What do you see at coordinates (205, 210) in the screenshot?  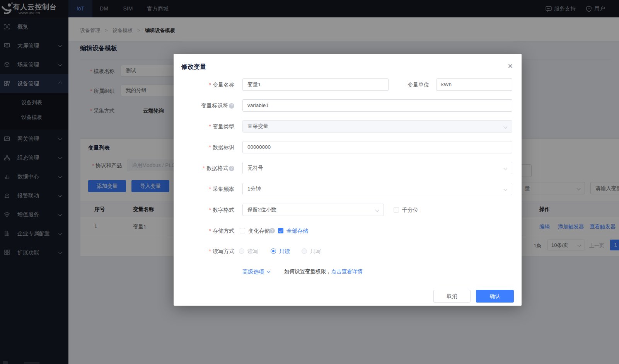 I see `number-format-label: 数字格式` at bounding box center [205, 210].